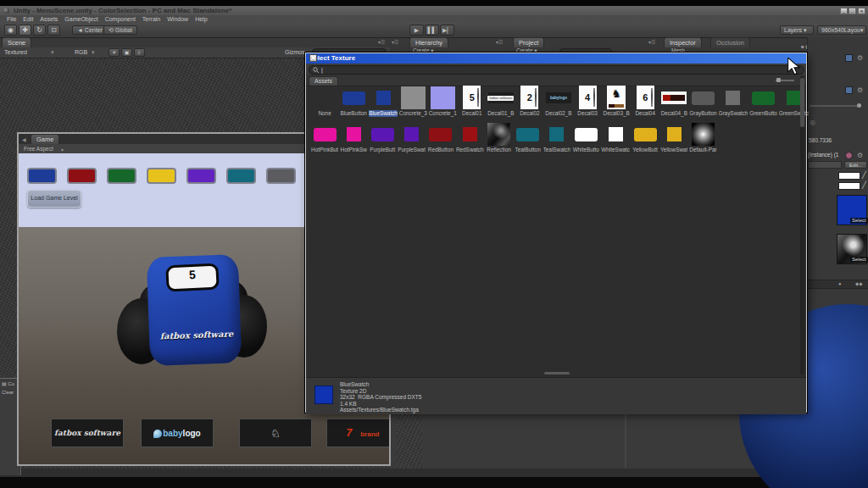 Image resolution: width=868 pixels, height=488 pixels. I want to click on texture-tile-yellowswat: YellowSwat, so click(674, 137).